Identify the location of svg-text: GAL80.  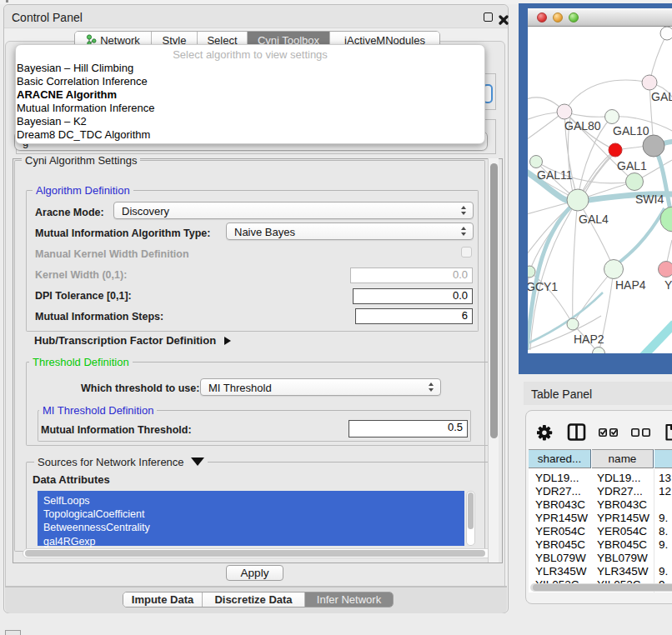
(583, 126).